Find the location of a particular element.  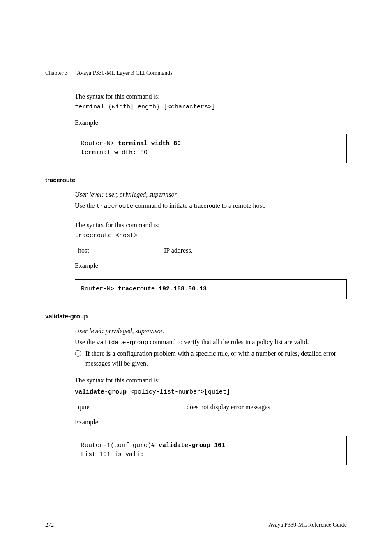

code-example: Router-N> terminal width 80 terminal wid… is located at coordinates (211, 149).